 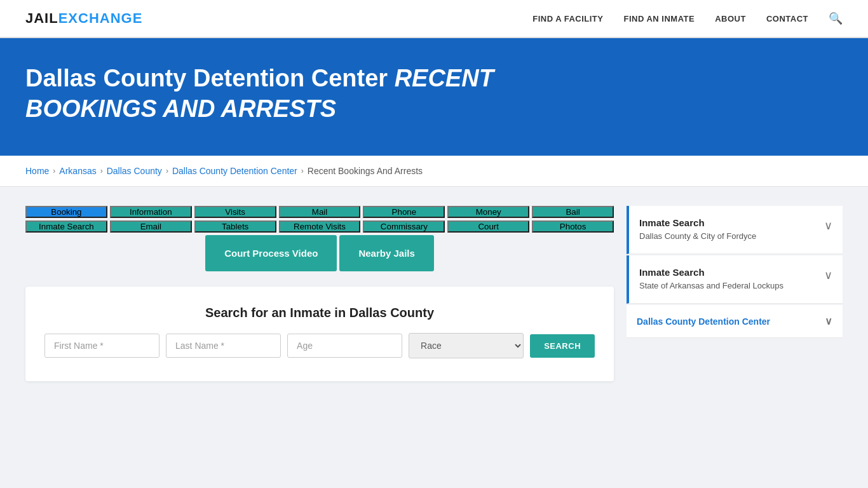 What do you see at coordinates (224, 346) in the screenshot?
I see `last-name-input` at bounding box center [224, 346].